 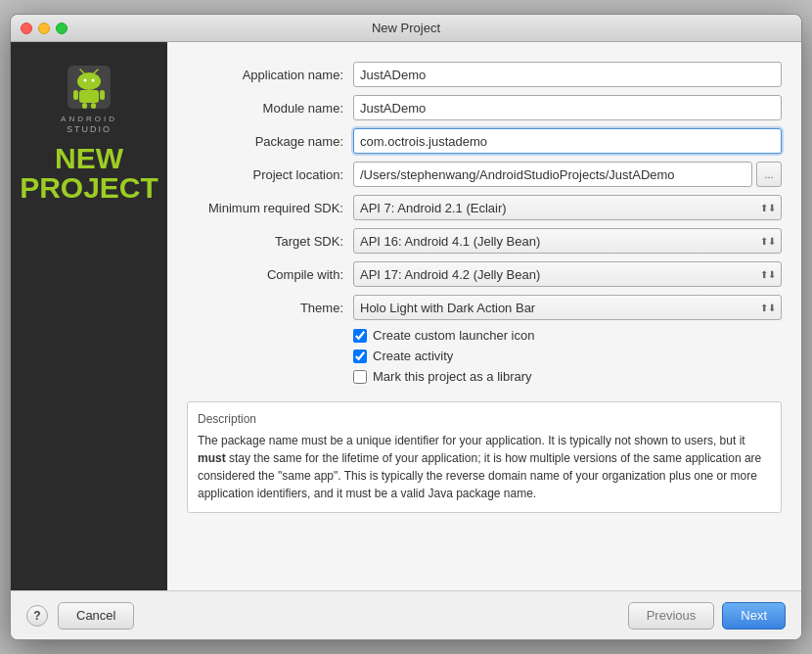 What do you see at coordinates (360, 356) in the screenshot?
I see `create-activity-checkbox` at bounding box center [360, 356].